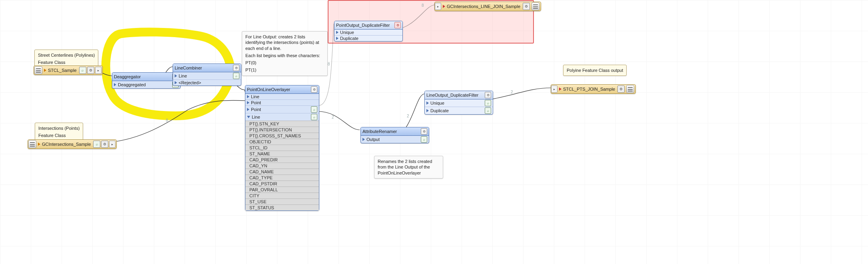 The image size is (868, 264). I want to click on port-label: Deaggregated, so click(144, 85).